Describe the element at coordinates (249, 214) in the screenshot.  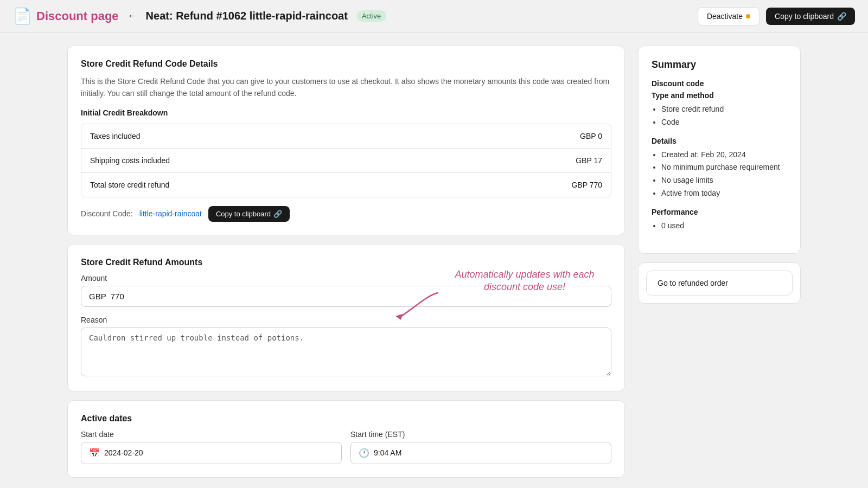
I see `copy-code-button: Copy to clipboard 🔗` at that location.